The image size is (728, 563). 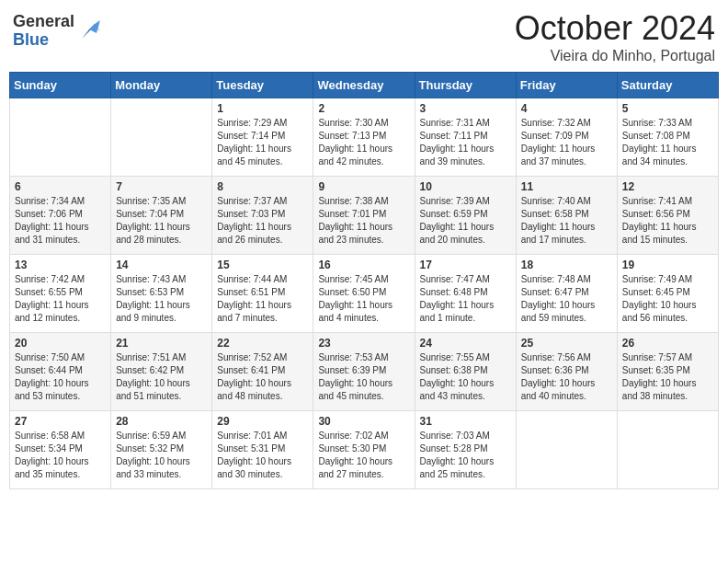 I want to click on day-number: 17, so click(x=465, y=265).